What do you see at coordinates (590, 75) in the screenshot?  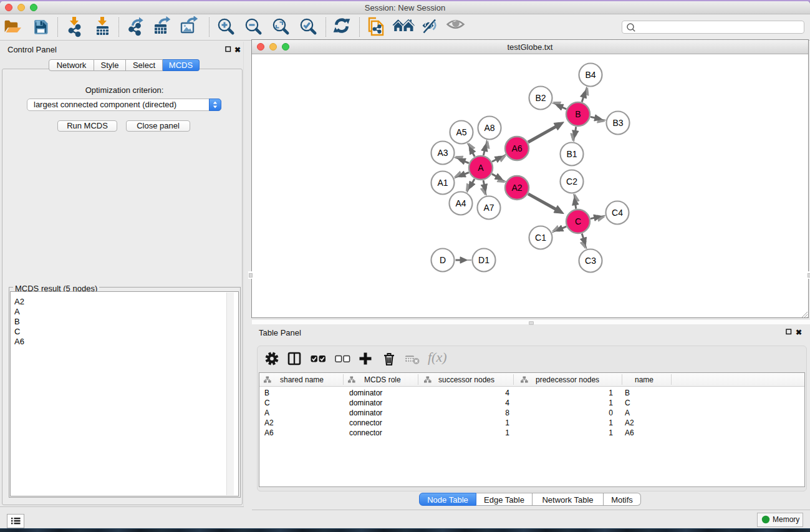 I see `svg-text: B4` at bounding box center [590, 75].